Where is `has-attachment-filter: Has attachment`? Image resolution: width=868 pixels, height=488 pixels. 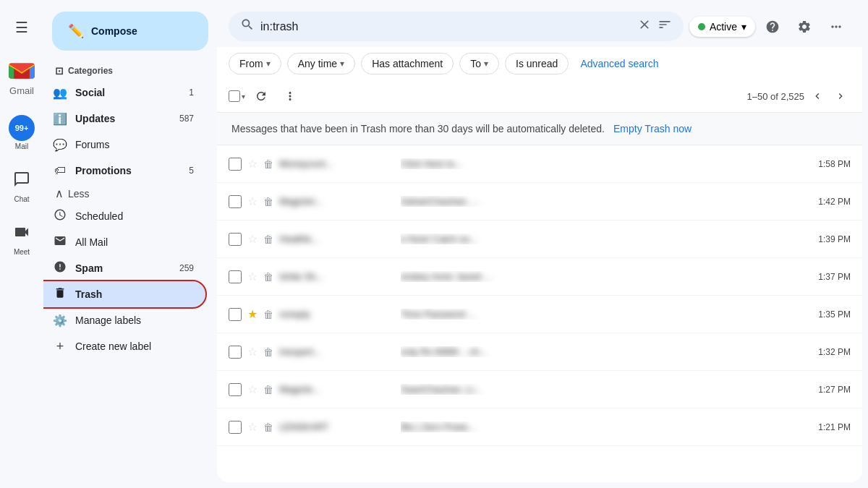 has-attachment-filter: Has attachment is located at coordinates (407, 64).